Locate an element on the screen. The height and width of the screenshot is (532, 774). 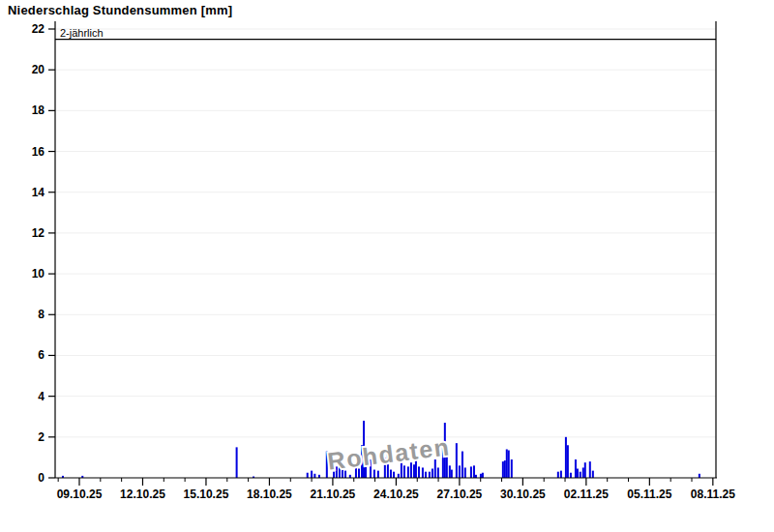
x-tick-label: 05.11.25 is located at coordinates (649, 494).